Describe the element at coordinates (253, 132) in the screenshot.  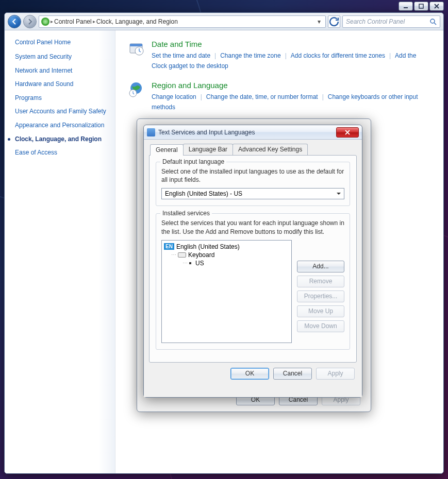
I see `dialog-titlebar: Text Services and Input Languages` at that location.